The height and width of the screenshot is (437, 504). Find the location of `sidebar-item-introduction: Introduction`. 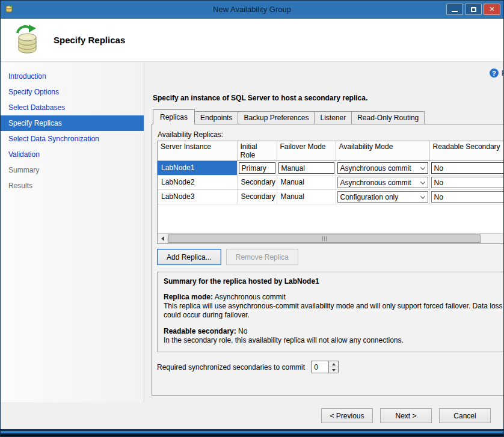

sidebar-item-introduction: Introduction is located at coordinates (72, 76).